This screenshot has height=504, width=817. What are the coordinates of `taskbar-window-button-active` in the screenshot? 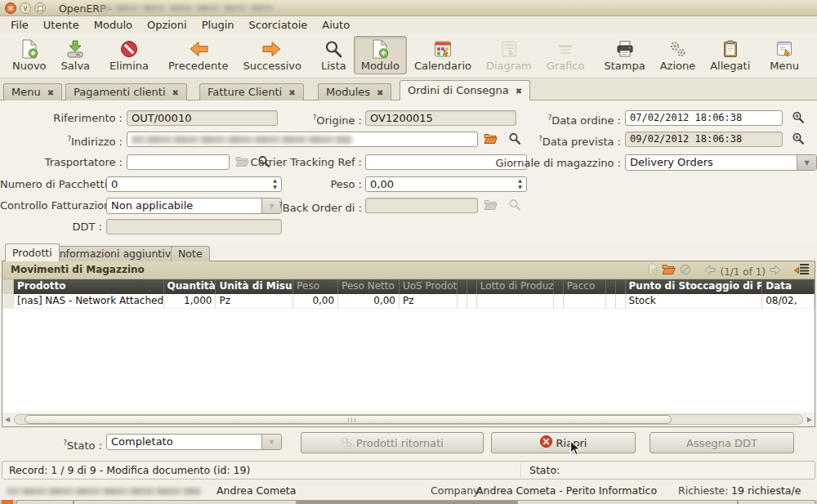 It's located at (407, 502).